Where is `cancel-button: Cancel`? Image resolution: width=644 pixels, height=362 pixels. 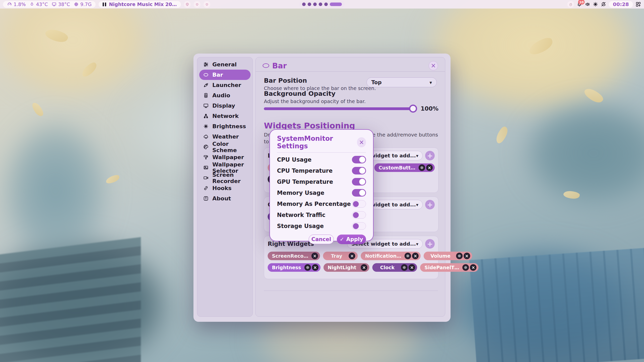
cancel-button: Cancel is located at coordinates (321, 239).